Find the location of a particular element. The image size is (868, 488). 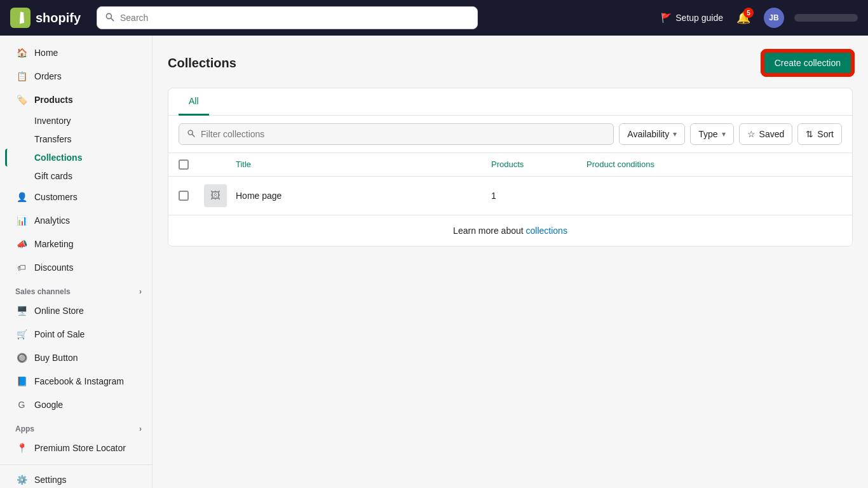

tab-all: All is located at coordinates (194, 102).